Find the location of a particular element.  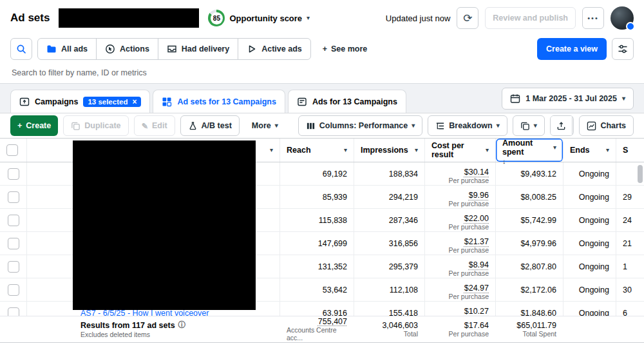

impressions-cell: 294,219 is located at coordinates (390, 197).